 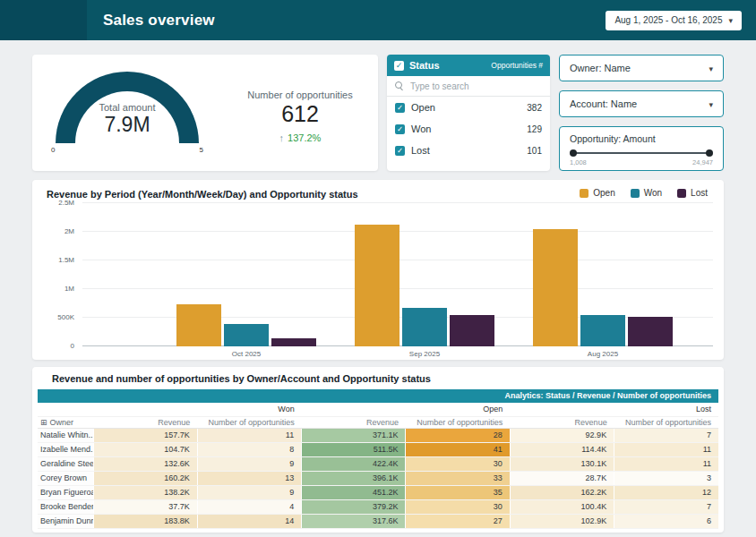 What do you see at coordinates (377, 286) in the screenshot?
I see `bar-open-sep-2025` at bounding box center [377, 286].